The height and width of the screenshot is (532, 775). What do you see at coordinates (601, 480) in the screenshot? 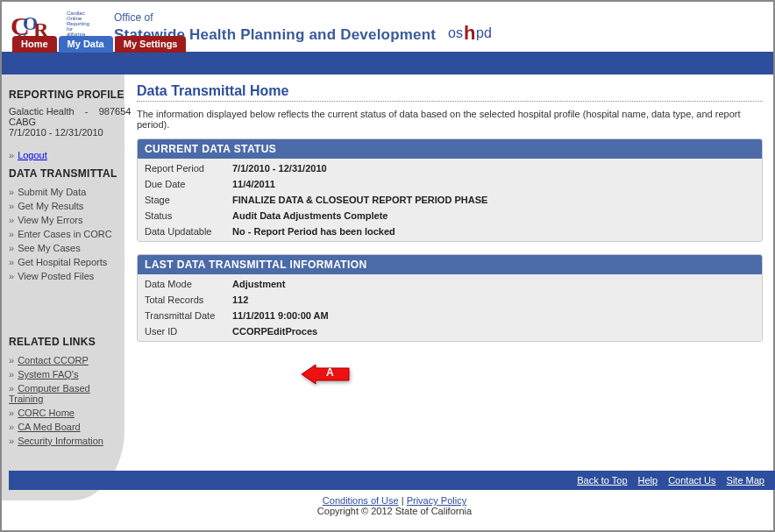
I see `footer-link-back-to-top: Back to Top` at bounding box center [601, 480].